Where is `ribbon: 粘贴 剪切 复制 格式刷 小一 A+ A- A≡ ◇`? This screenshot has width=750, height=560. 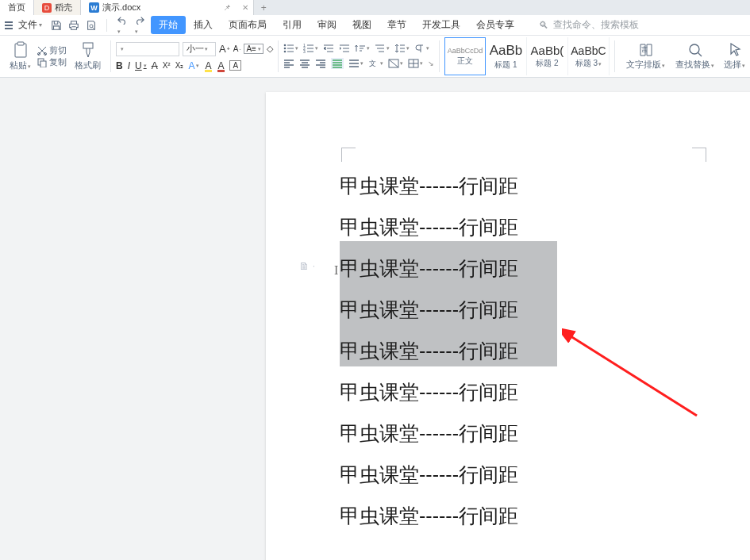
ribbon: 粘贴 剪切 复制 格式刷 小一 A+ A- A≡ ◇ is located at coordinates (375, 57).